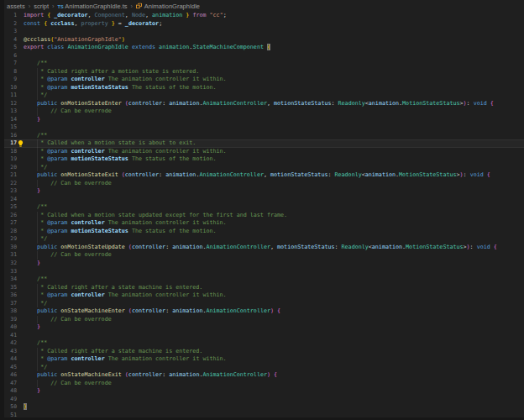  Describe the element at coordinates (10, 168) in the screenshot. I see `line-number: 20` at that location.